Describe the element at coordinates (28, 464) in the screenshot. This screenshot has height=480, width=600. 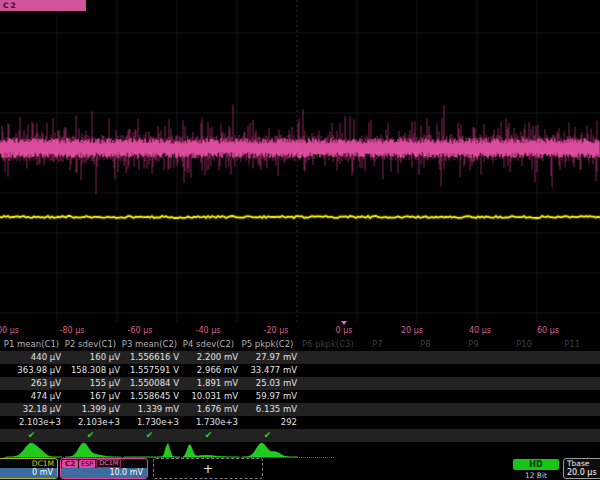
I see `c1-coupling-label: DC1M` at that location.